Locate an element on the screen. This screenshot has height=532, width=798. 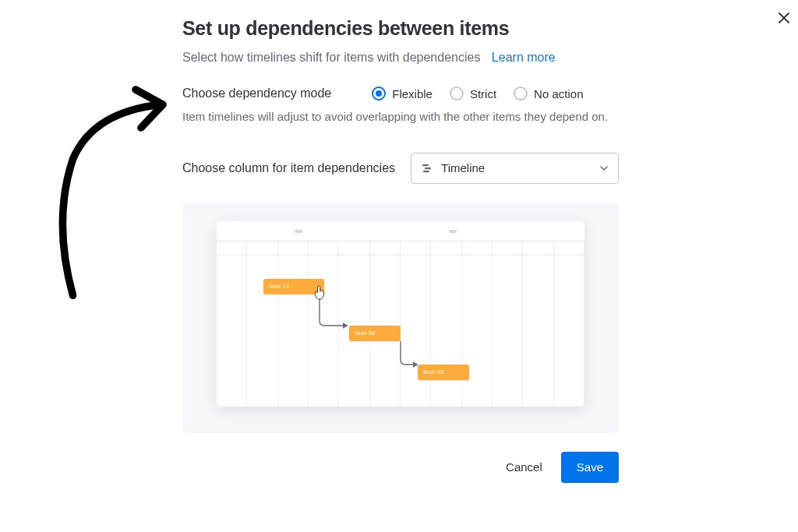
annotation-arrow-icon is located at coordinates (114, 193).